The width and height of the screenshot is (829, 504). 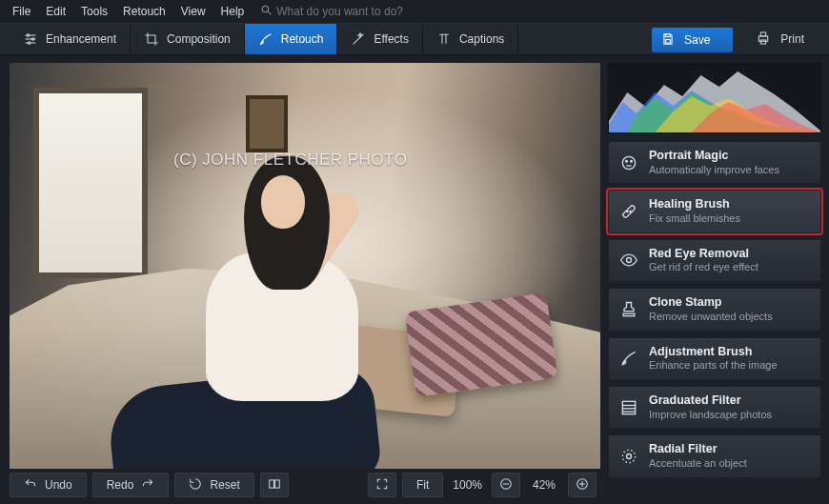 I want to click on tool-desc: Enhance parts of the image, so click(x=713, y=366).